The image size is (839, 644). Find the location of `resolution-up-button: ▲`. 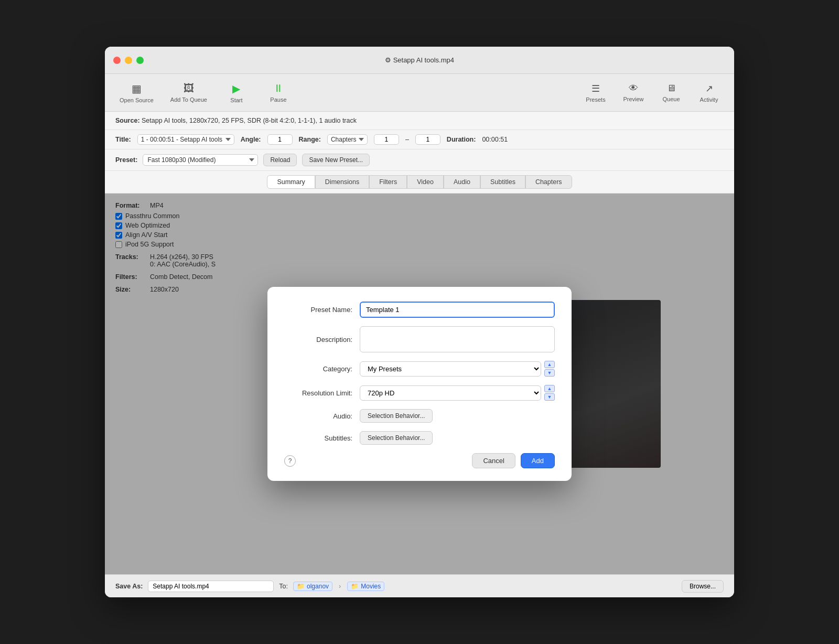

resolution-up-button: ▲ is located at coordinates (550, 389).